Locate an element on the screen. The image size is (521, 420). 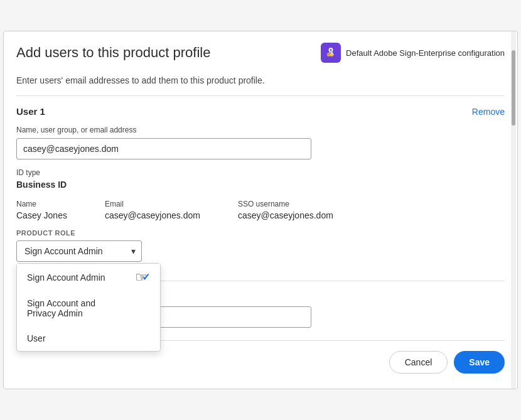
dropdown-item-label: User is located at coordinates (36, 338).